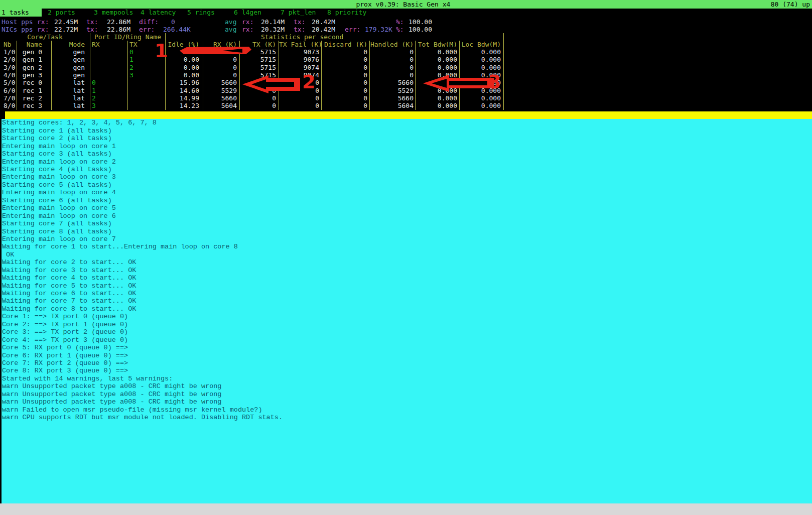  I want to click on log-line: Starting core 3 (all tasks), so click(407, 154).